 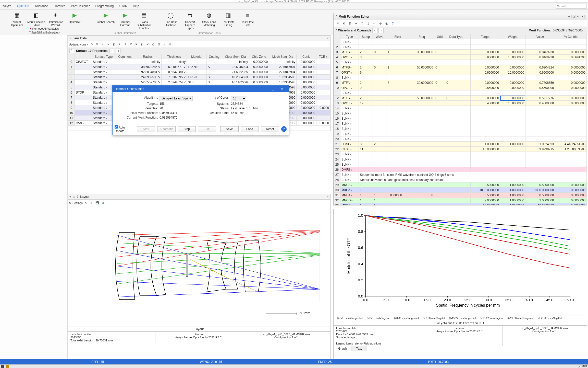 What do you see at coordinates (199, 62) in the screenshot?
I see `table-row: 0OBJECTStandardInfinityInfinityInfinity0…` at bounding box center [199, 62].